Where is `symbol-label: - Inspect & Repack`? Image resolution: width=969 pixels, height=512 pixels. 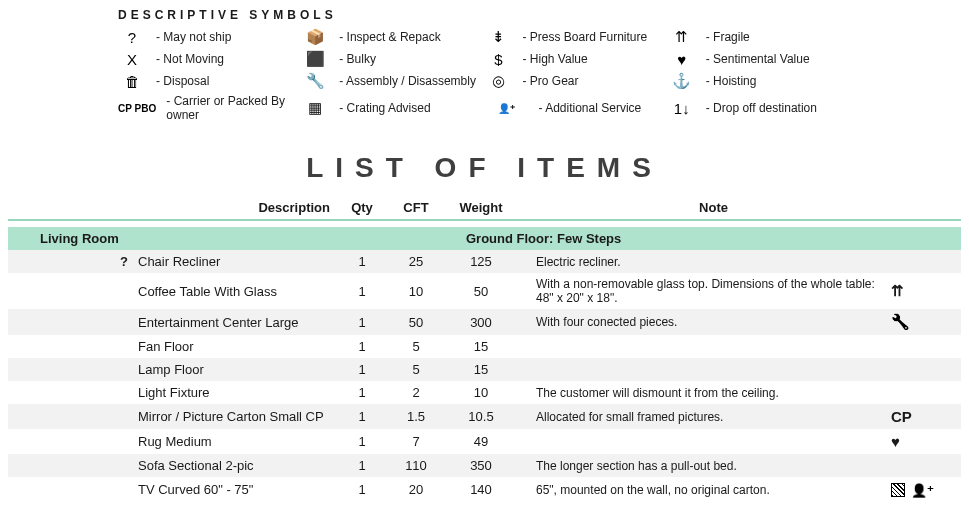 symbol-label: - Inspect & Repack is located at coordinates (390, 37).